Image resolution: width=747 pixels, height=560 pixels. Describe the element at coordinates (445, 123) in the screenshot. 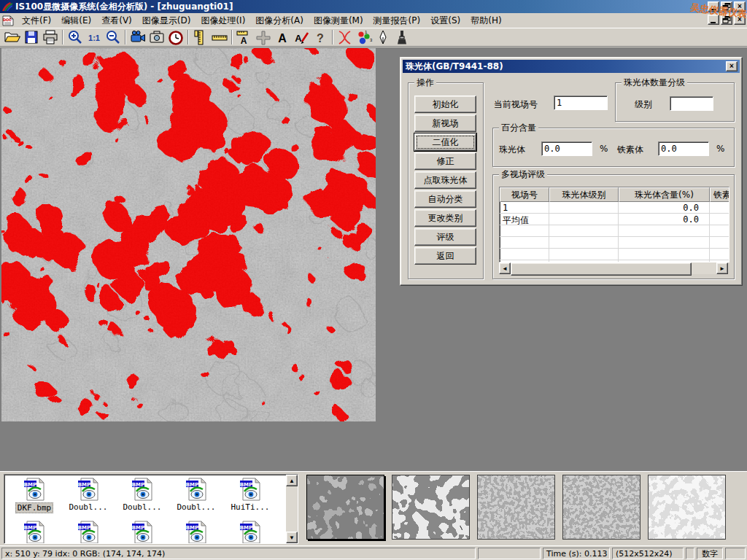

I see `new-field-button: 新视场` at that location.